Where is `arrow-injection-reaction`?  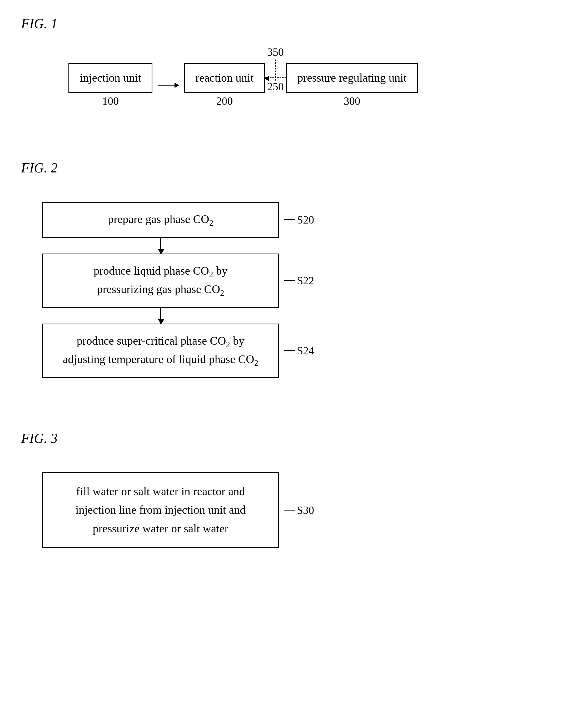 arrow-injection-reaction is located at coordinates (168, 85).